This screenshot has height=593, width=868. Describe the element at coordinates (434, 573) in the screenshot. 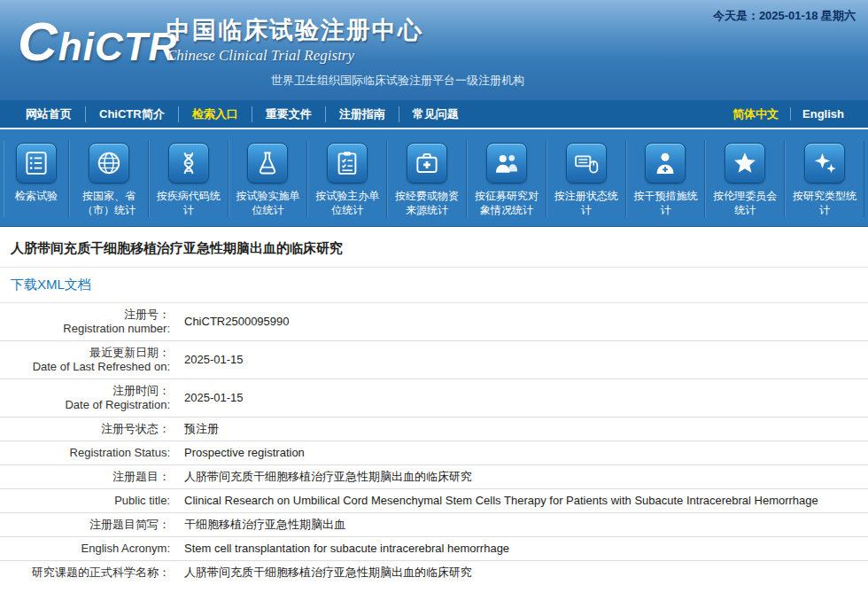

I see `table-row-scientific-title-cn: 研究课题的正式科学名称： 人脐带间充质干细胞移植治疗亚急性期脑出血的临床研究` at that location.